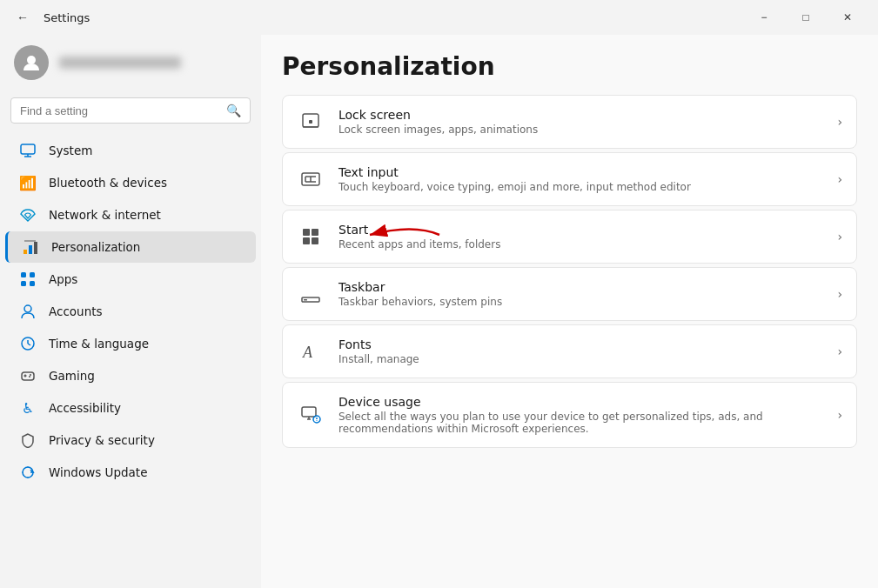  I want to click on sidebar-item-windows-update: Windows Update, so click(131, 472).